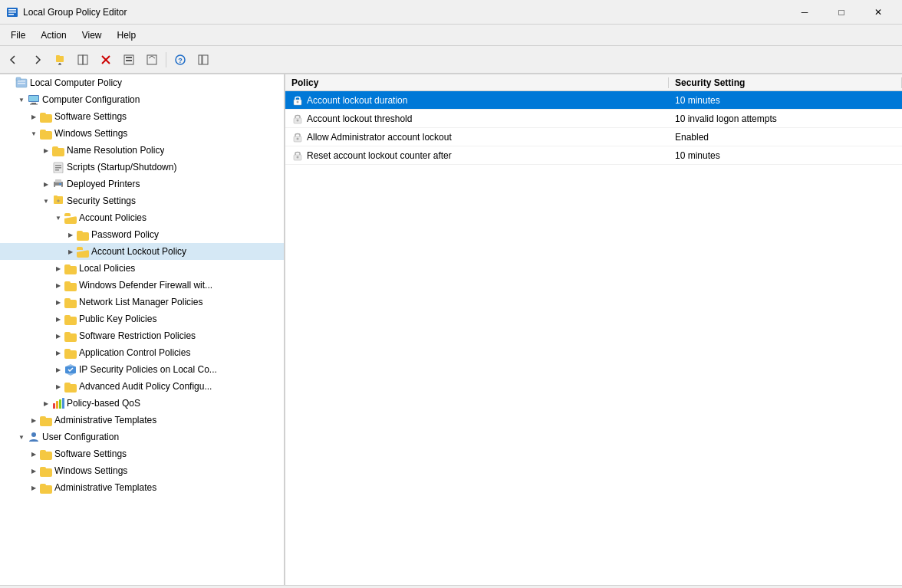  I want to click on root-icon, so click(21, 83).